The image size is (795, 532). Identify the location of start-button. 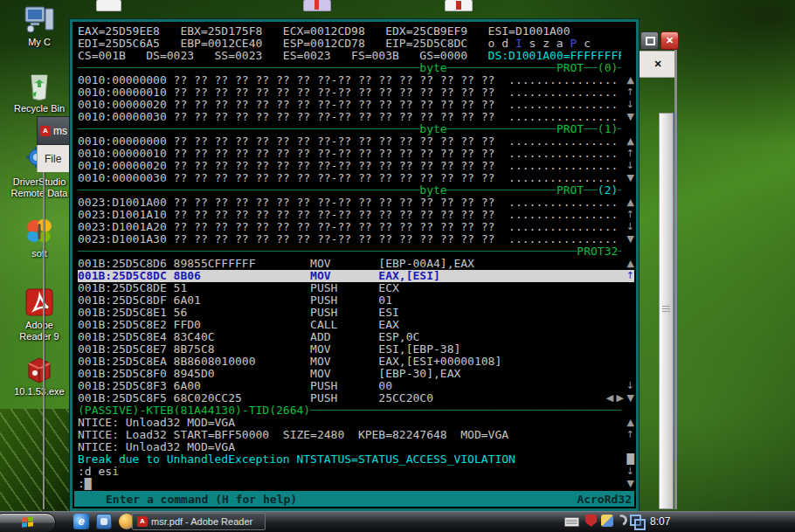
(28, 522).